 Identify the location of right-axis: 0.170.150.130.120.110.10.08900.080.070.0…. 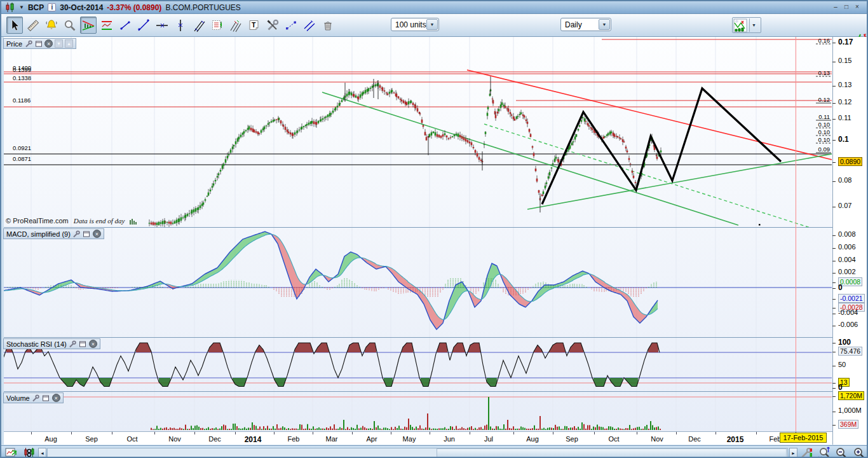
(850, 240).